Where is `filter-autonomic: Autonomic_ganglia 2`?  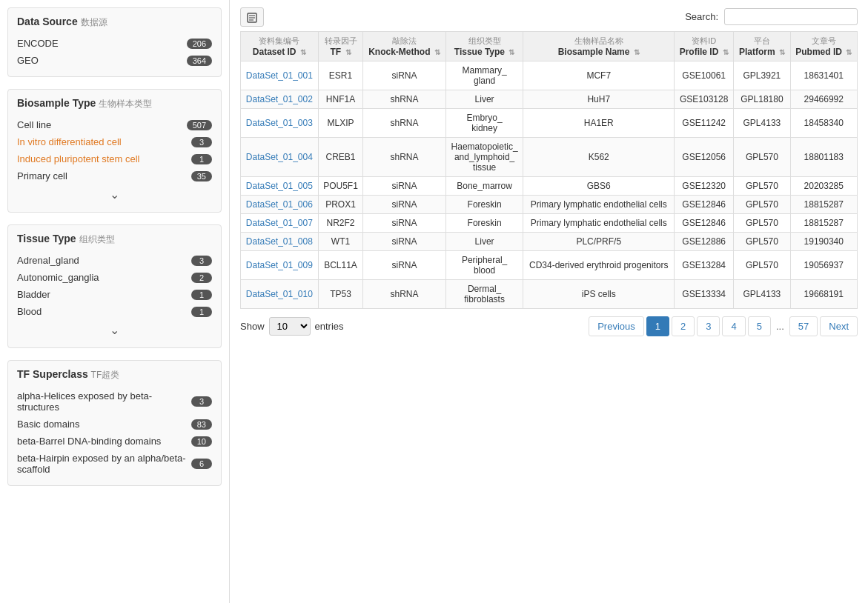 filter-autonomic: Autonomic_ganglia 2 is located at coordinates (114, 277).